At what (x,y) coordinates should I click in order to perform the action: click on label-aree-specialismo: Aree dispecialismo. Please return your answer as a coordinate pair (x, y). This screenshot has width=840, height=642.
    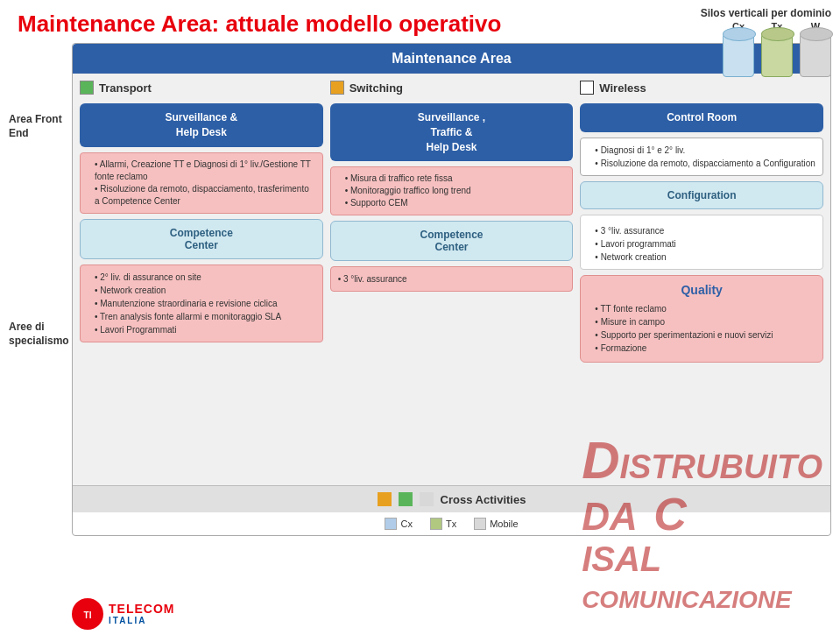
    Looking at the image, I should click on (40, 335).